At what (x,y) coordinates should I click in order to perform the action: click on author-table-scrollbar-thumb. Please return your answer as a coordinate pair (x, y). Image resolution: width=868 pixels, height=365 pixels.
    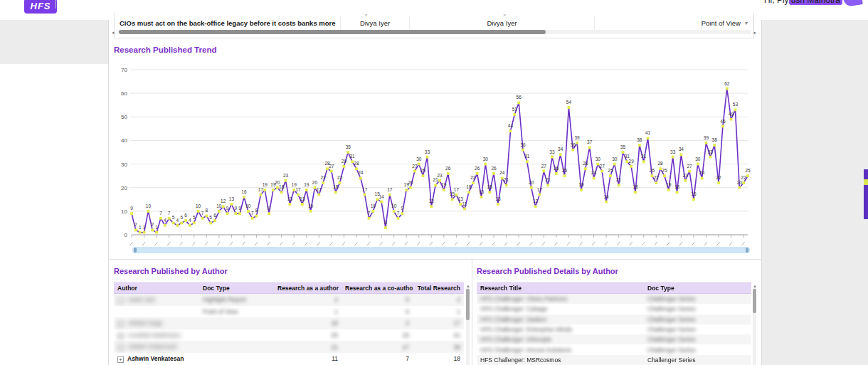
    Looking at the image, I should click on (468, 305).